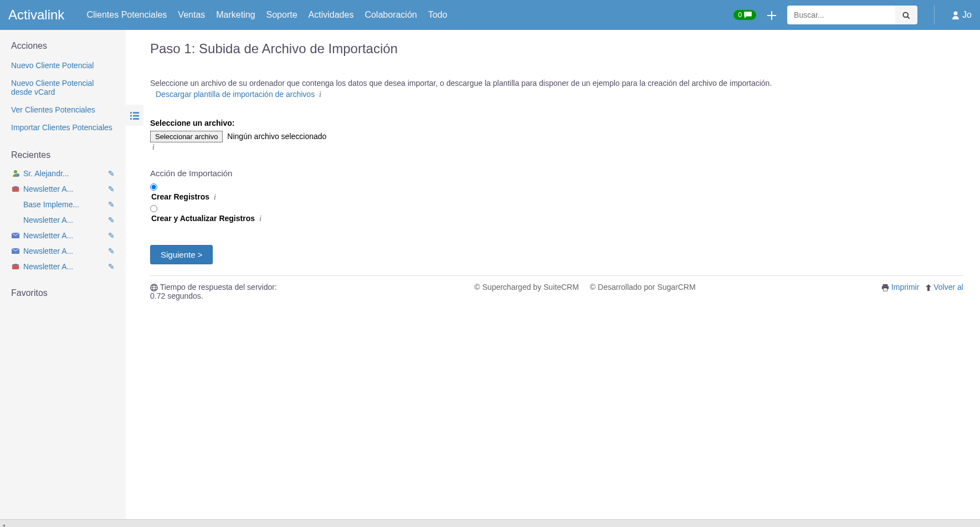 The height and width of the screenshot is (527, 980). Describe the element at coordinates (557, 123) in the screenshot. I see `select-file-label: Seleccione un archivo:` at that location.